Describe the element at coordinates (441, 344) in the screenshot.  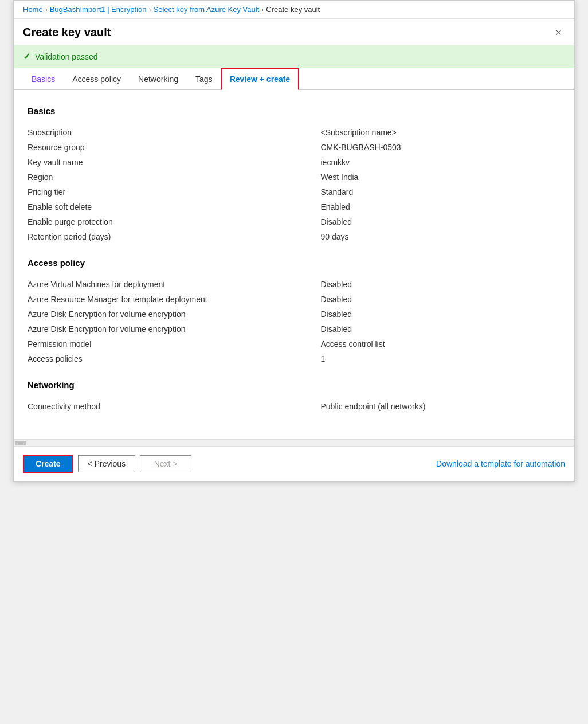
I see `permission-model-value: Access control list` at that location.